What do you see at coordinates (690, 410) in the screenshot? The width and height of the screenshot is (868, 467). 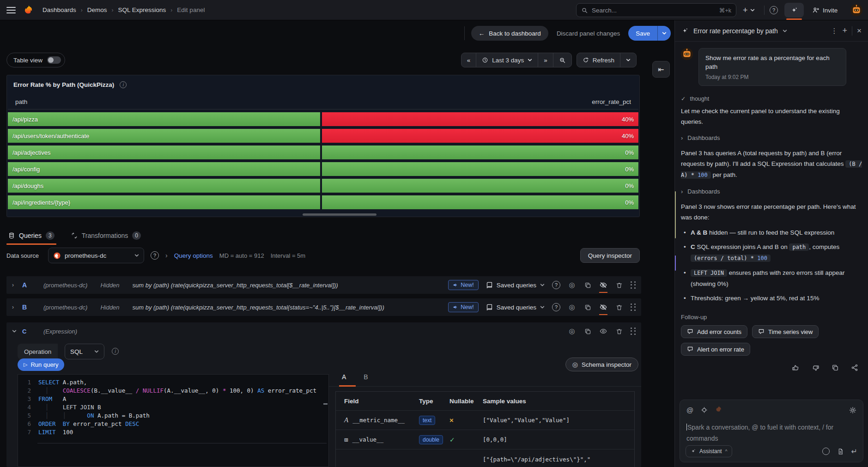 I see `mention-icon: @` at bounding box center [690, 410].